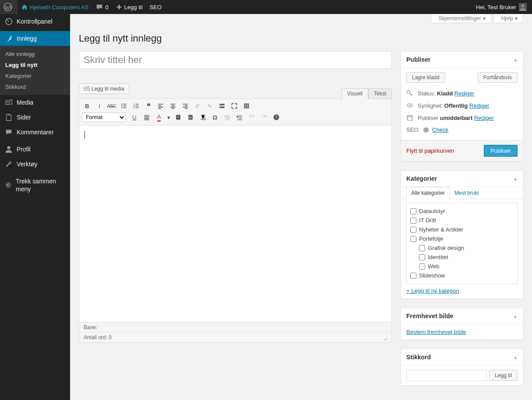  Describe the element at coordinates (35, 21) in the screenshot. I see `menu-dashboard: Kontrollpanel` at that location.